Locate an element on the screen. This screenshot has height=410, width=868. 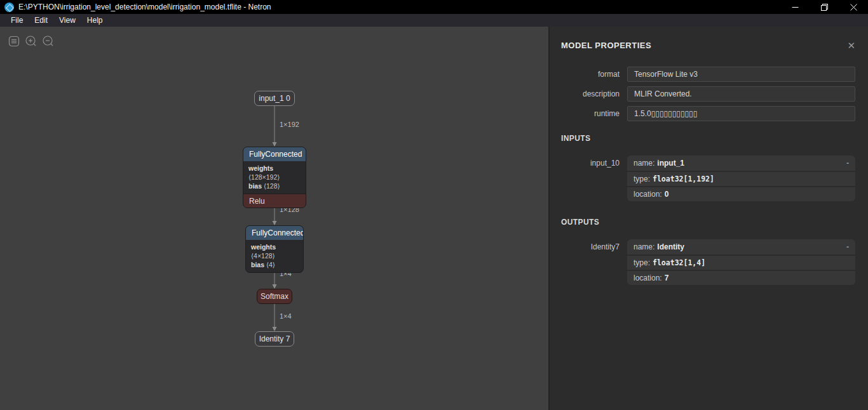
edge-label-1x192: 1×192 is located at coordinates (290, 124).